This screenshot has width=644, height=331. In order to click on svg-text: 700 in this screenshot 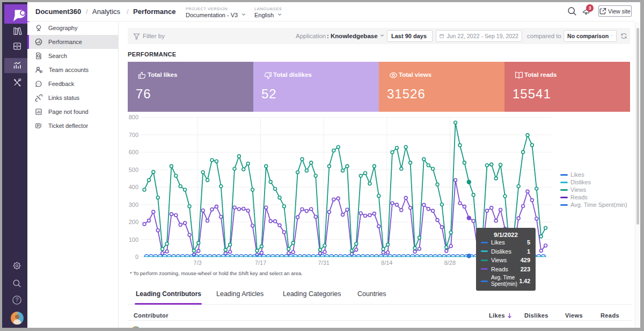, I will do `click(134, 135)`.